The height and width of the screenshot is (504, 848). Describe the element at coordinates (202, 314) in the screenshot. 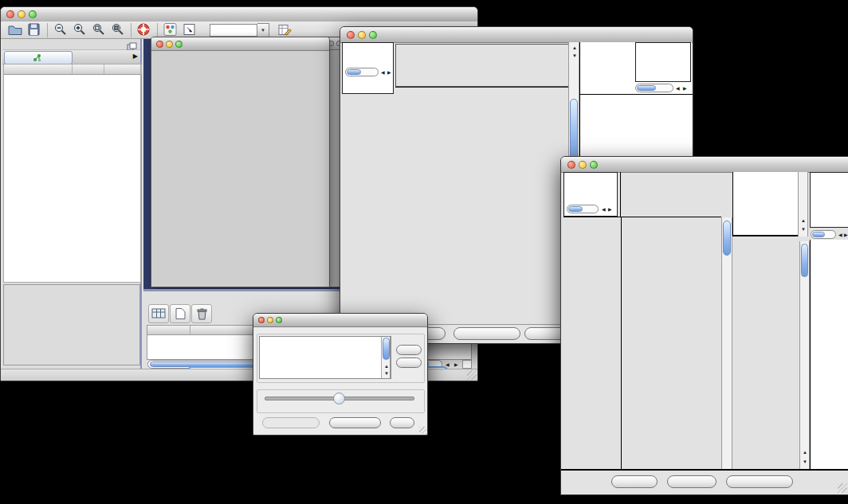

I see `delete-attribute-icon` at that location.